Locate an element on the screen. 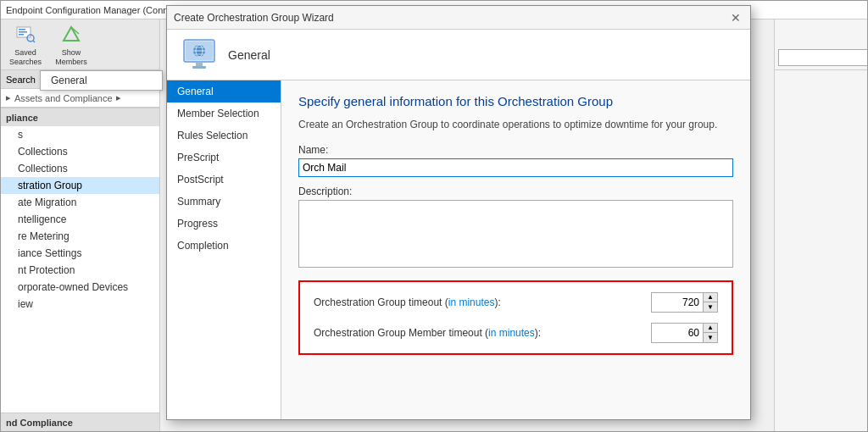 The width and height of the screenshot is (868, 432). sidebar-item-metering: re Metering is located at coordinates (80, 236).